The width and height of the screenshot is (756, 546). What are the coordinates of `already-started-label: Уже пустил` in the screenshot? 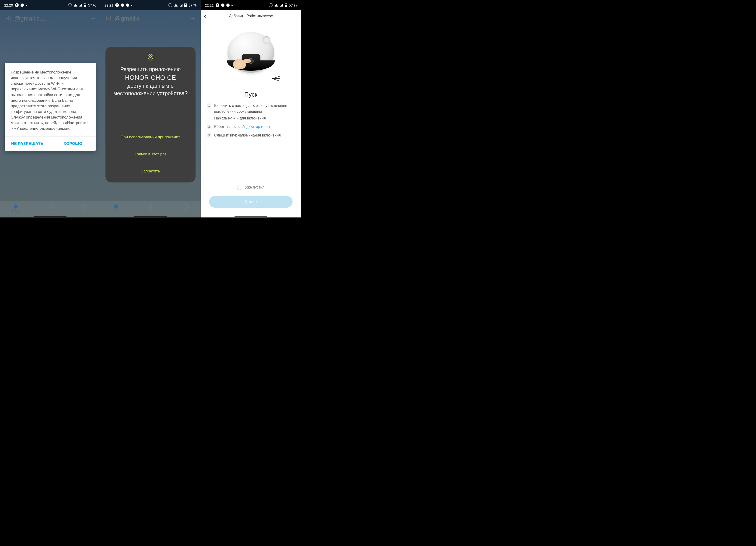 It's located at (255, 187).